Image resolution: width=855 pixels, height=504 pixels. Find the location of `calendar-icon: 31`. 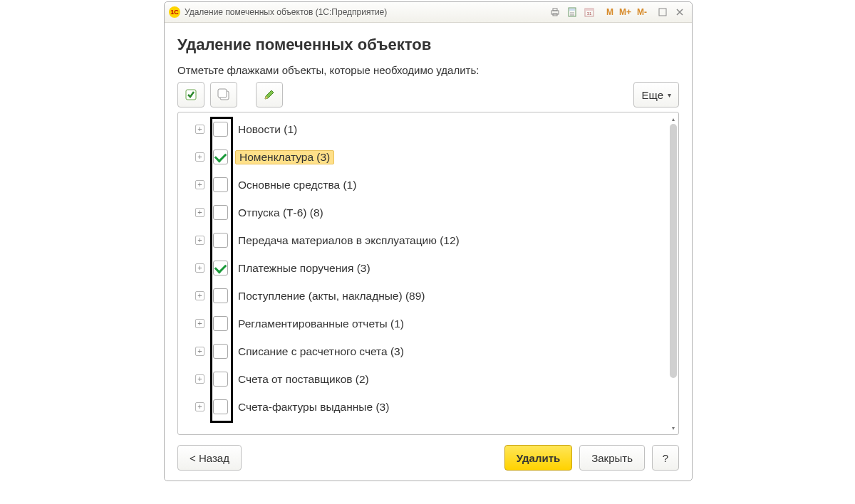

calendar-icon: 31 is located at coordinates (589, 12).